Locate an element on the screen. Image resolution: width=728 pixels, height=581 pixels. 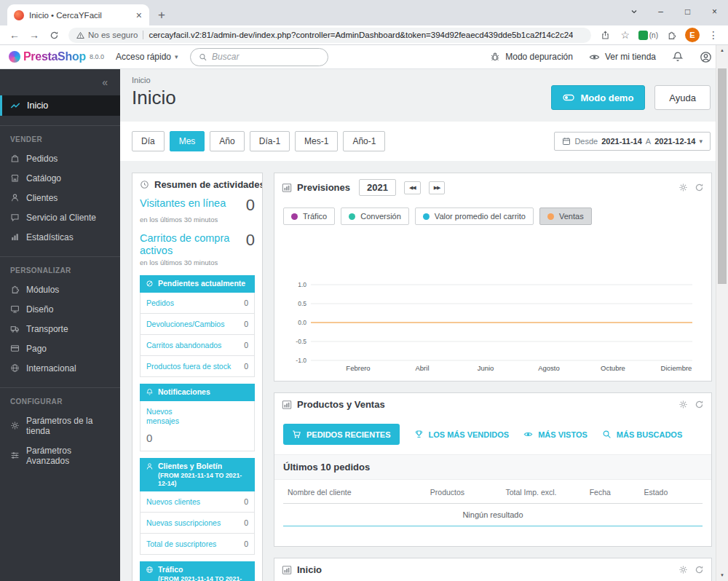
trafico-dot-icon is located at coordinates (294, 217).